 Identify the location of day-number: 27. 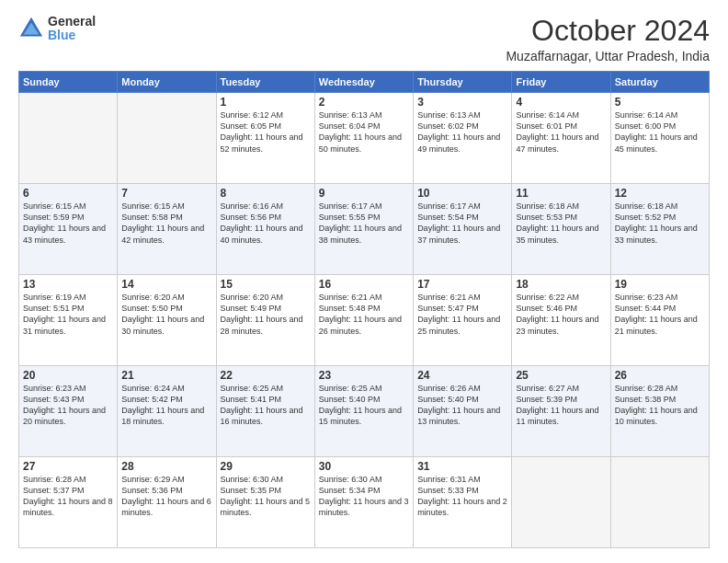
(68, 466).